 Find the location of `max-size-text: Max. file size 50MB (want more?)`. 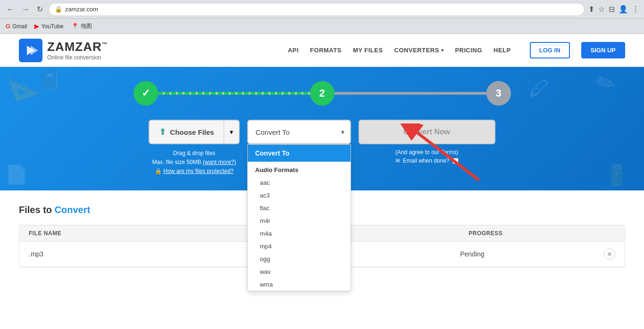

max-size-text: Max. file size 50MB (want more?) is located at coordinates (194, 162).